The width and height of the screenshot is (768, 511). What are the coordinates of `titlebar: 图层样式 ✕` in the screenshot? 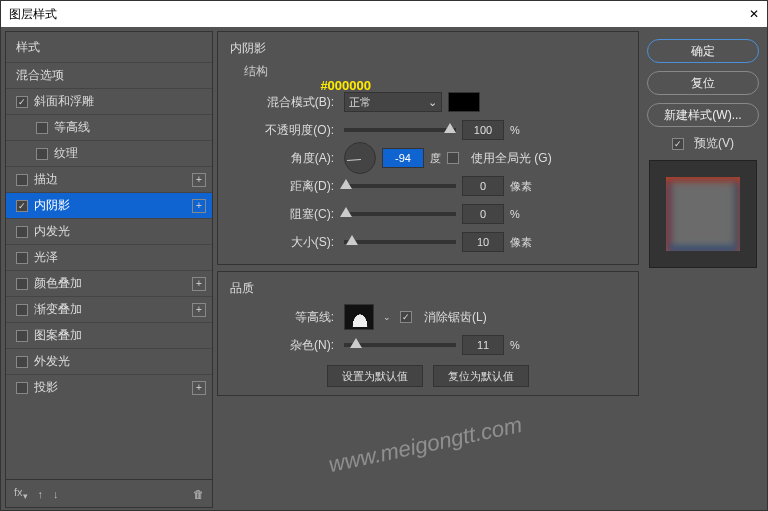 It's located at (384, 14).